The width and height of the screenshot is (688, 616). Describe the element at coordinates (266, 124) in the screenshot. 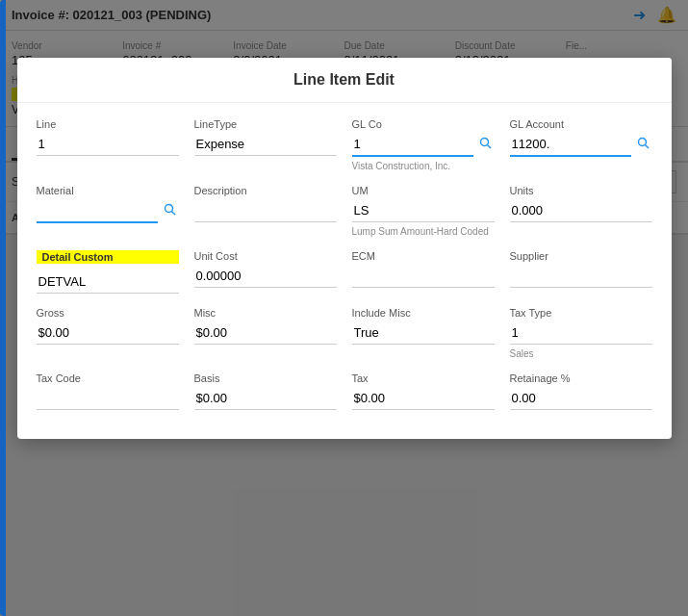

I see `field-linetype-label: LineType` at that location.